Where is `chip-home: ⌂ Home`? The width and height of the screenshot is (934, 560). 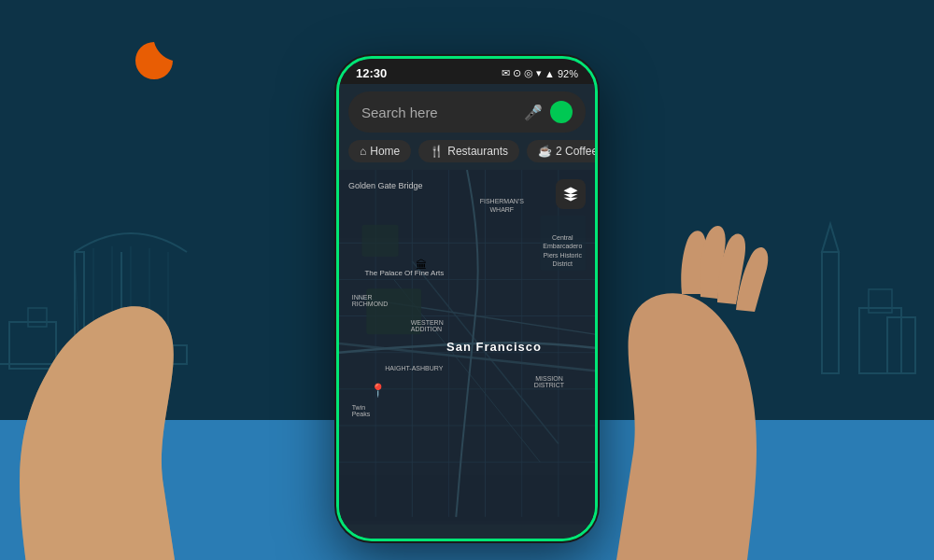
chip-home: ⌂ Home is located at coordinates (379, 151).